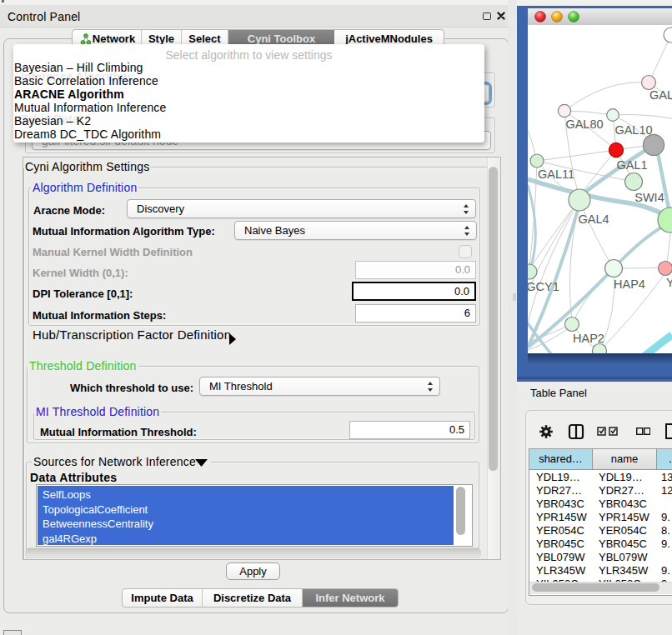 The width and height of the screenshot is (672, 635). Describe the element at coordinates (632, 165) in the screenshot. I see `svg-text: GAL1` at that location.